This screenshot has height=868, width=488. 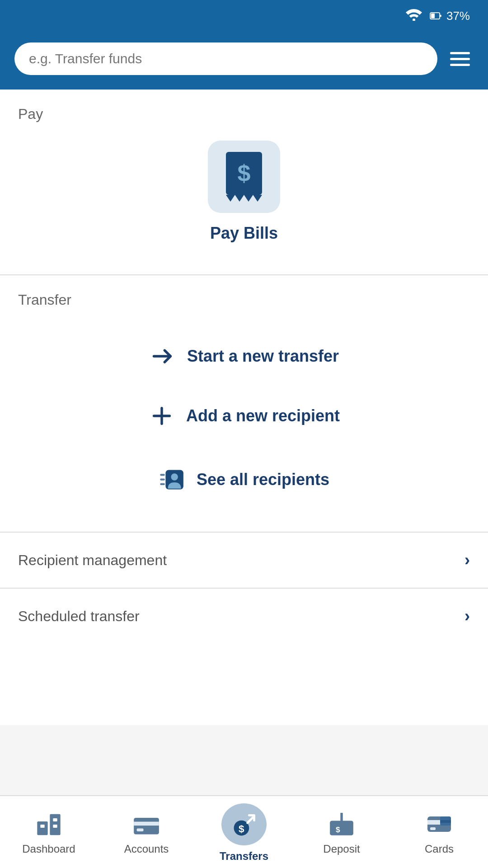 What do you see at coordinates (244, 480) in the screenshot?
I see `see-all-recipients-item: See all recipients` at bounding box center [244, 480].